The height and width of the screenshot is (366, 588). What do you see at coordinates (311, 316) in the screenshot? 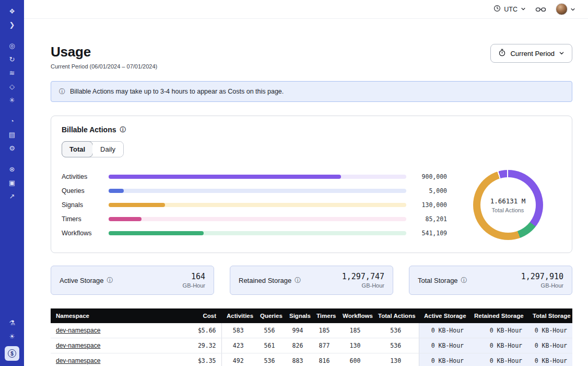
I see `usage-table-header-row: NamespaceCostActivitiesQueriesSignalsTim…` at bounding box center [311, 316].